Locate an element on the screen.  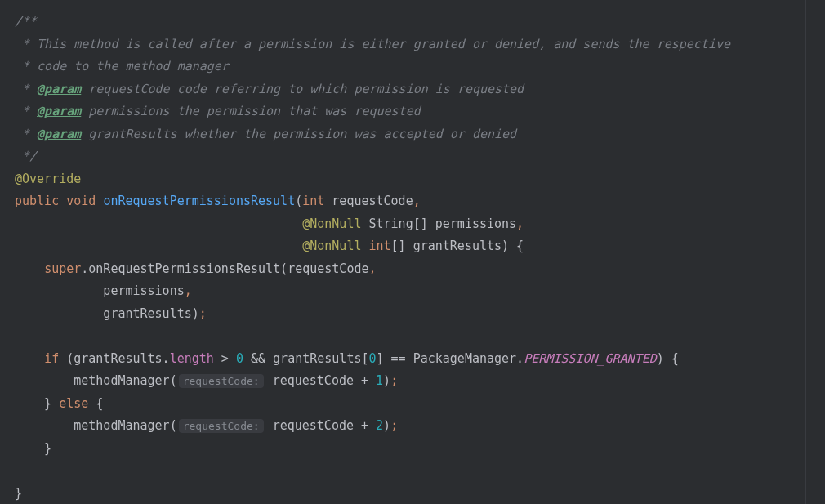
keyword: public is located at coordinates (37, 201).